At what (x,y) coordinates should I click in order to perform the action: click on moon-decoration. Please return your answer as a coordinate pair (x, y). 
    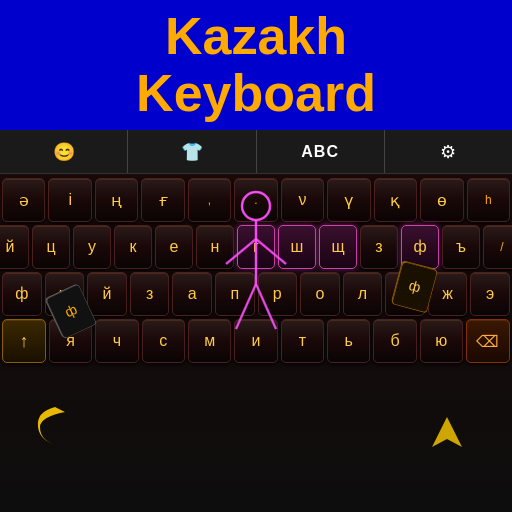
    Looking at the image, I should click on (55, 427).